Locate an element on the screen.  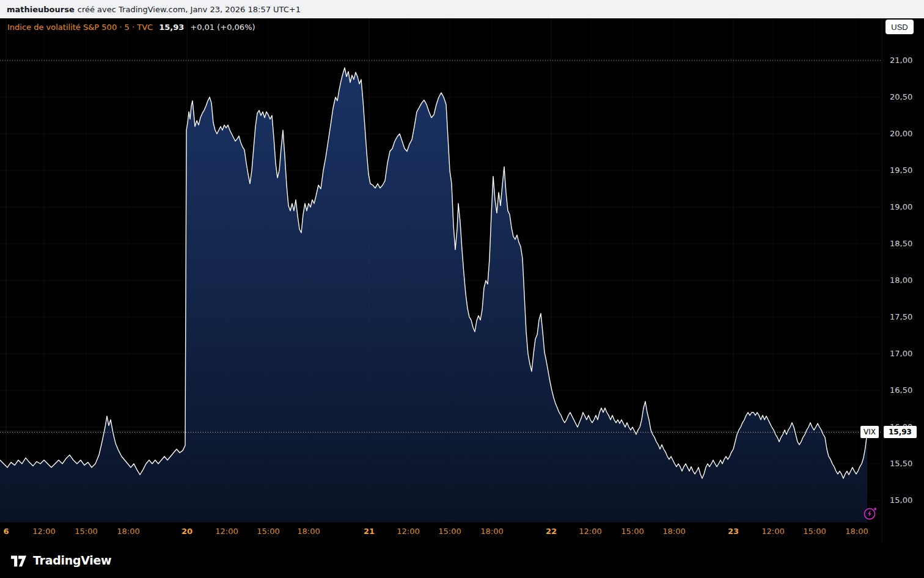
vix-symbol-tag: VIX is located at coordinates (870, 432).